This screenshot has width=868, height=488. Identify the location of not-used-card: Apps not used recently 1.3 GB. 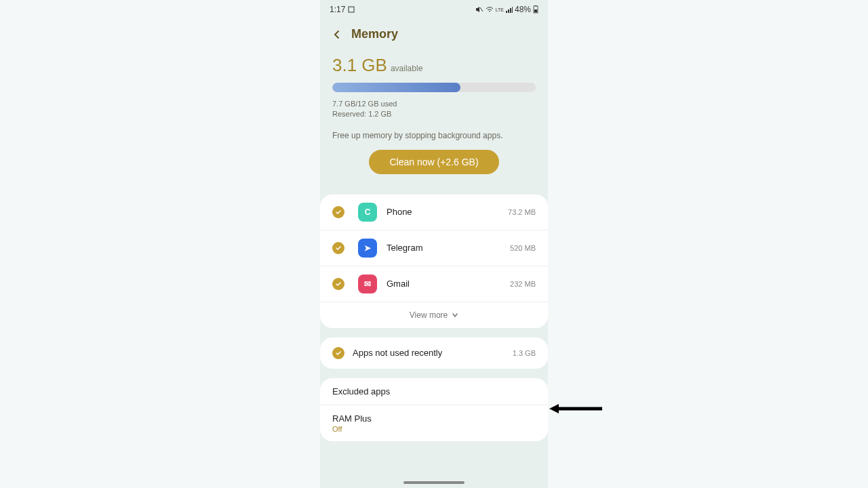
(434, 353).